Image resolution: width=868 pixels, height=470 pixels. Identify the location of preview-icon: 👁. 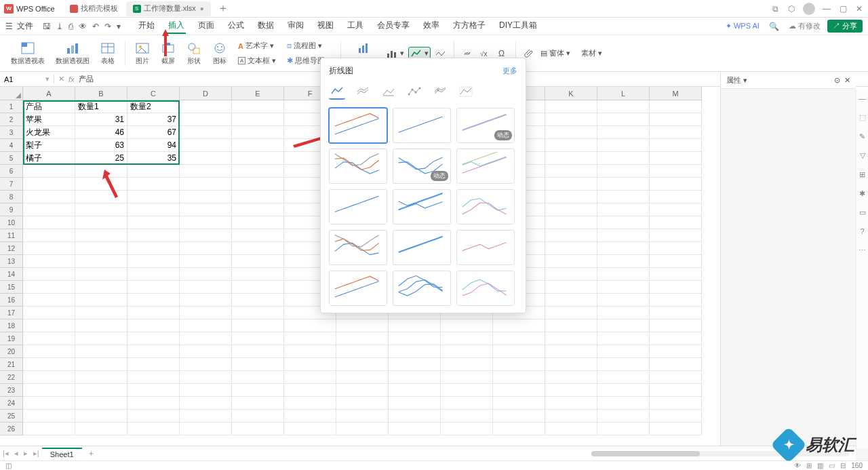
(83, 26).